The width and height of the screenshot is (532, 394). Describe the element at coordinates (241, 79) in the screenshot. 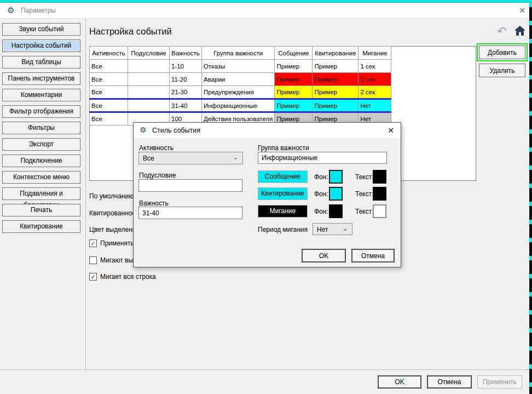

I see `table-row: Все 11-20 Аварии Пример Пример 1 сек` at that location.